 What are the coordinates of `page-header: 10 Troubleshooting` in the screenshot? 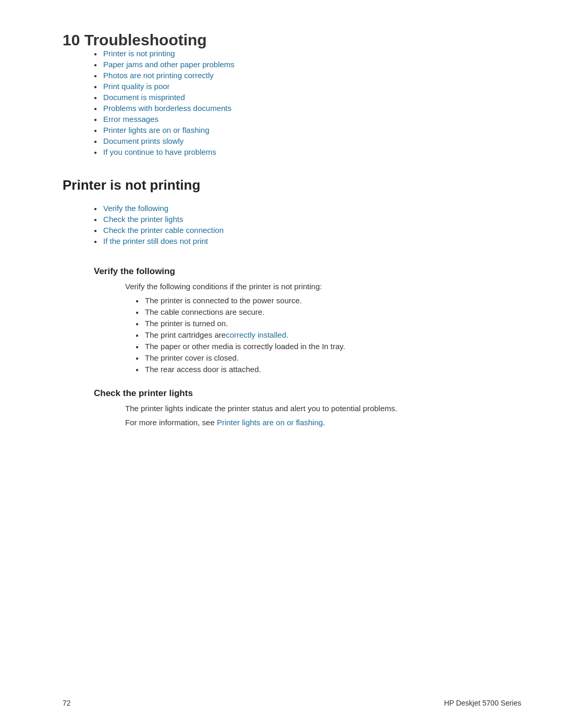 It's located at (292, 40).